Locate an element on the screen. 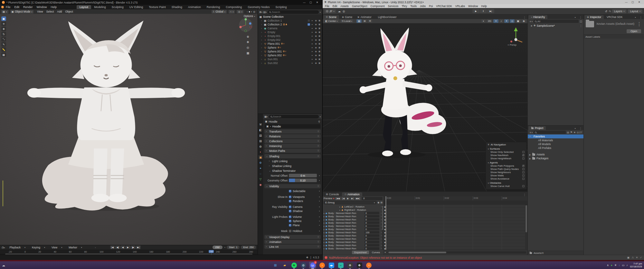  outliner-display-mode-icon: ▤▾ is located at coordinates (265, 12).